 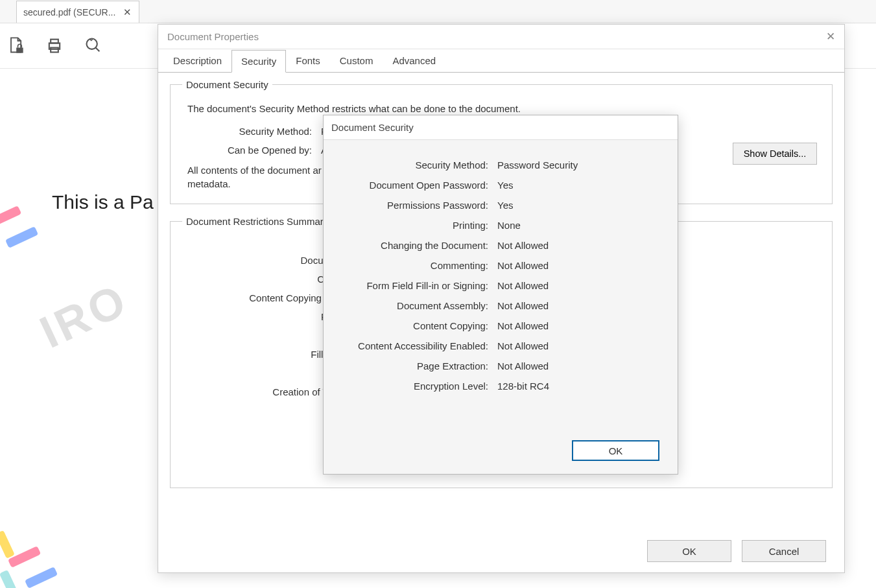 I want to click on detail-label: Page Extraction:, so click(x=414, y=366).